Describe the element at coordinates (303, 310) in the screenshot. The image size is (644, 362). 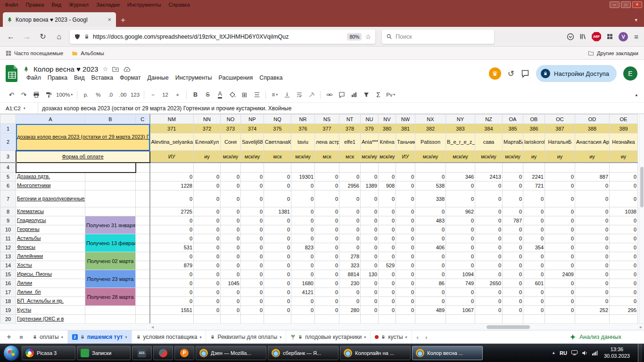
I see `cell-19-NR: 0` at that location.